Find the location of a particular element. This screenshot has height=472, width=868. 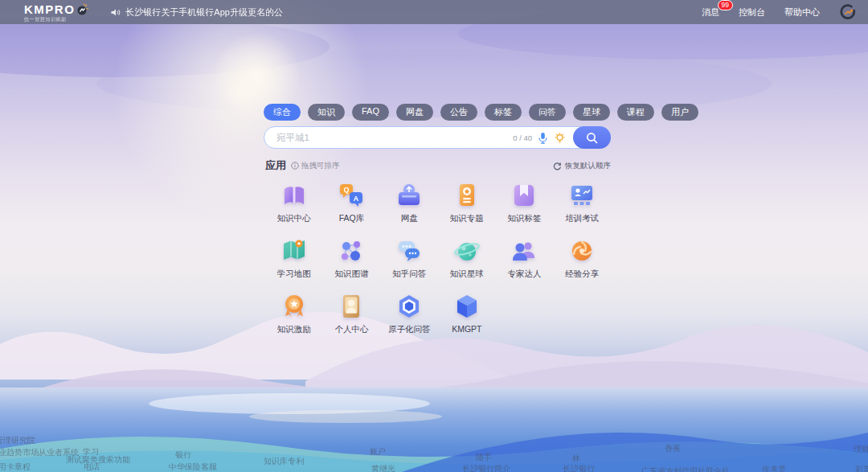

tab-faq: FAQ is located at coordinates (371, 113).